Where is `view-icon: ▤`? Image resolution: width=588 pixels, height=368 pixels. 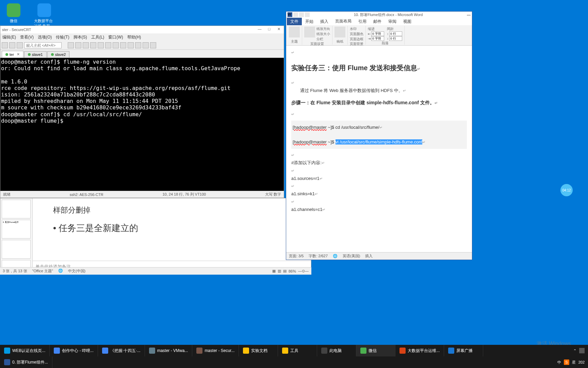
view-icon: ▤ is located at coordinates (285, 271).